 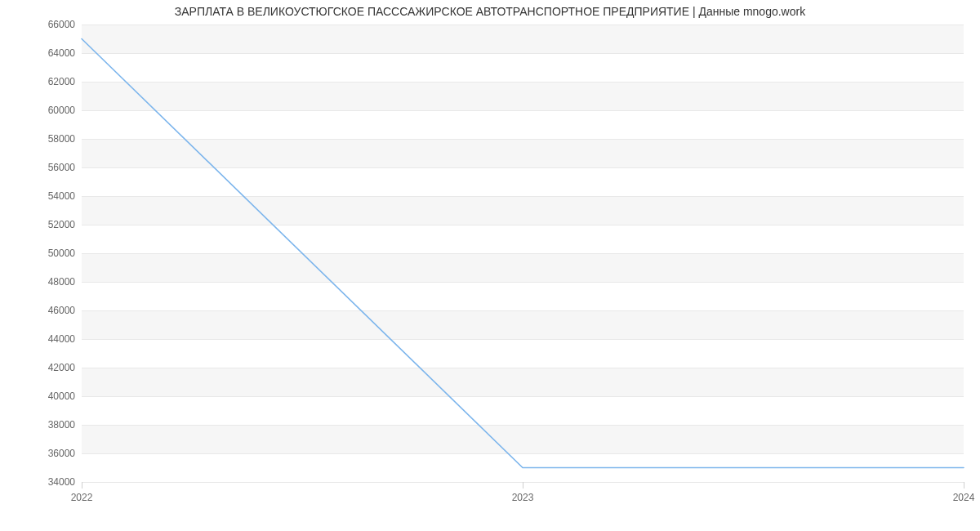 I want to click on chart-title: ЗАРПЛАТА В ВЕЛИКОУСТЮГСКОЕ ПАСССАЖИРСКОЕ…, so click(x=490, y=11).